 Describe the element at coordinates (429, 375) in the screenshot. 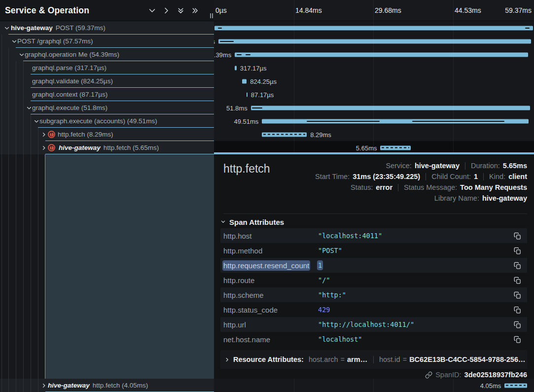

I see `link-icon` at that location.